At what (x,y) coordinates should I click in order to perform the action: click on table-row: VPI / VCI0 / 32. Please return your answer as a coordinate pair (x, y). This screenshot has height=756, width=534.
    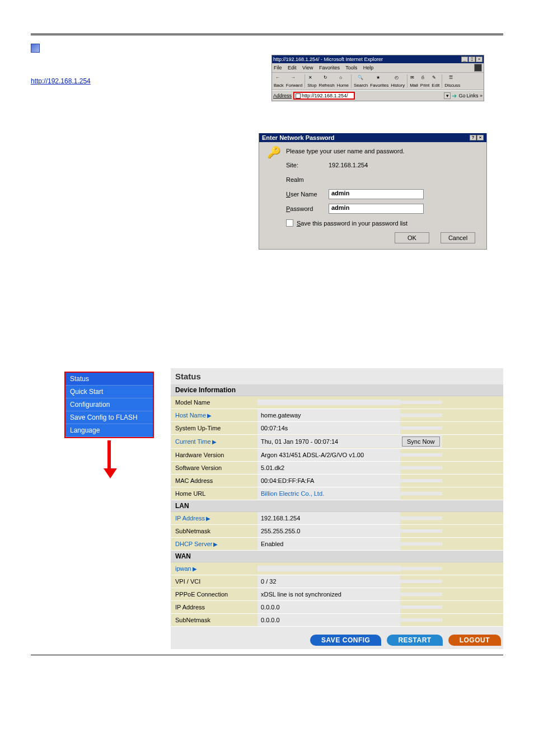
    Looking at the image, I should click on (337, 582).